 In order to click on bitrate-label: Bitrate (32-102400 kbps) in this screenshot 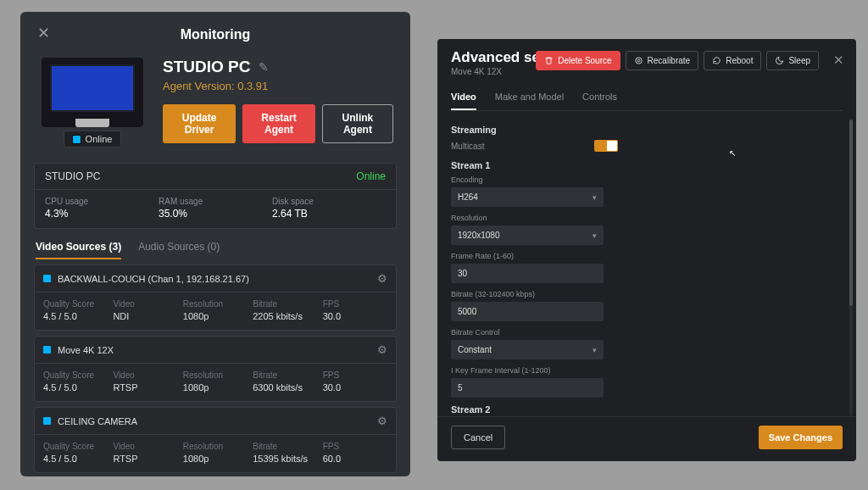, I will do `click(647, 294)`.